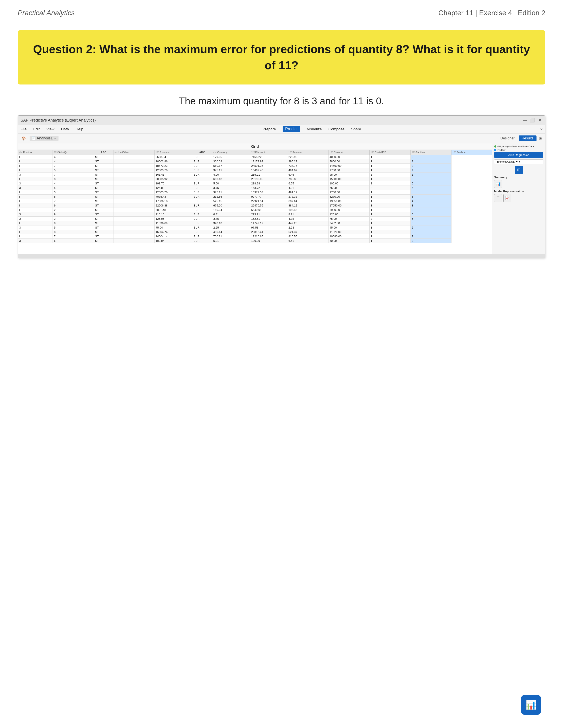  Describe the element at coordinates (24, 138) in the screenshot. I see `home-icon: 🏠` at that location.